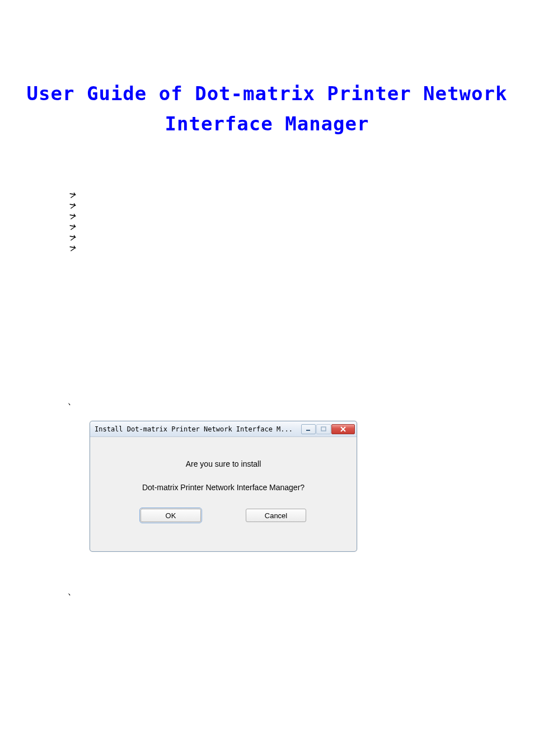  Describe the element at coordinates (223, 486) in the screenshot. I see `install-dialog: Install Dot-matrix Printer Network Inter…` at that location.